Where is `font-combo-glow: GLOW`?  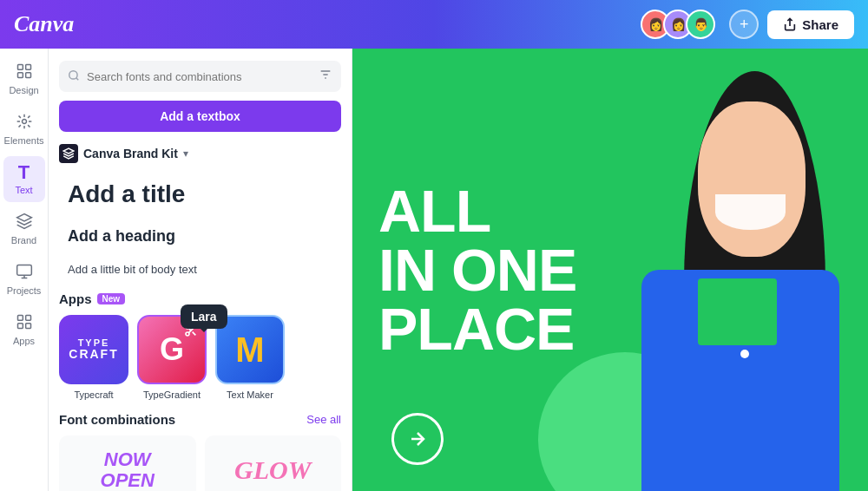 font-combo-glow: GLOW is located at coordinates (273, 463).